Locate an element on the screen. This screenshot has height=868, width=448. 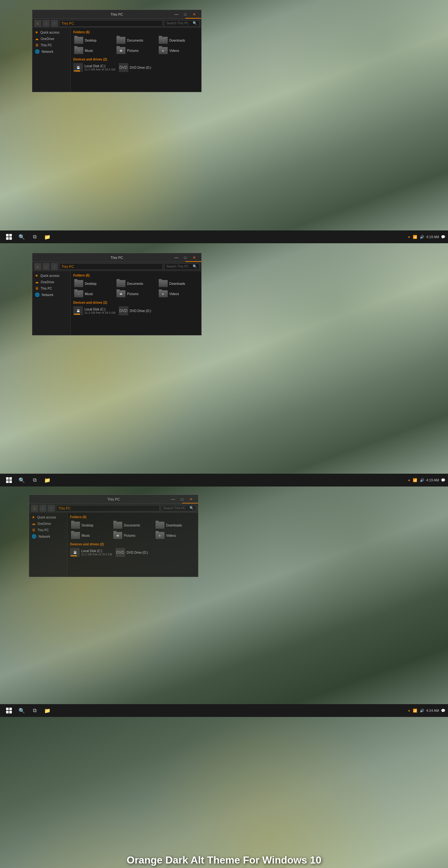
back-btn-1: ‹ is located at coordinates (38, 24).